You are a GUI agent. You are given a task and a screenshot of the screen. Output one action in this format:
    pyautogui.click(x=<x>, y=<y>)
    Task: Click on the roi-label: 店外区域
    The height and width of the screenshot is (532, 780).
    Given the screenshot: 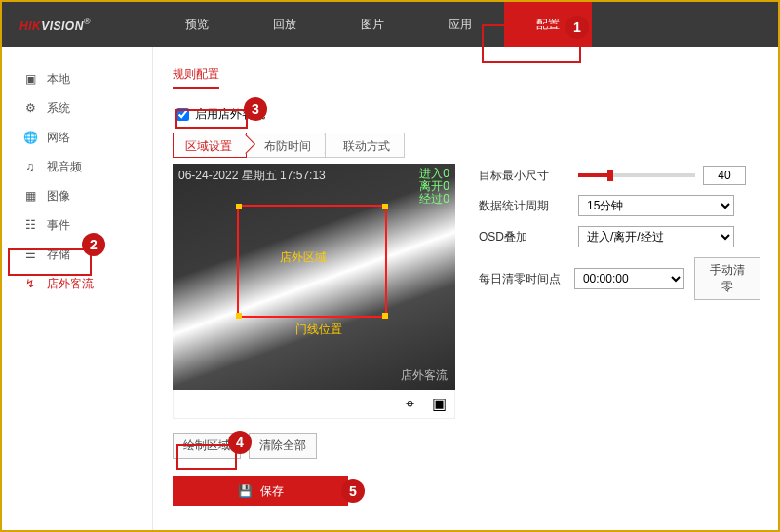 What is the action you would take?
    pyautogui.click(x=303, y=257)
    